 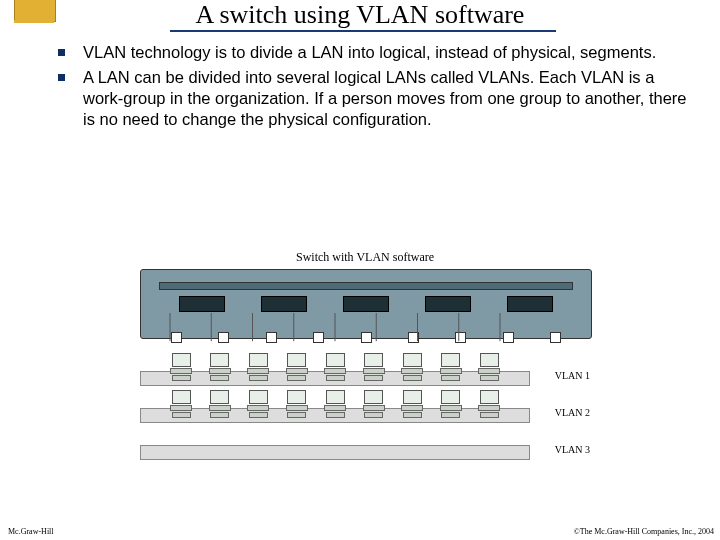 What do you see at coordinates (360, 15) in the screenshot?
I see `slide-title: A switch using VLAN software` at bounding box center [360, 15].